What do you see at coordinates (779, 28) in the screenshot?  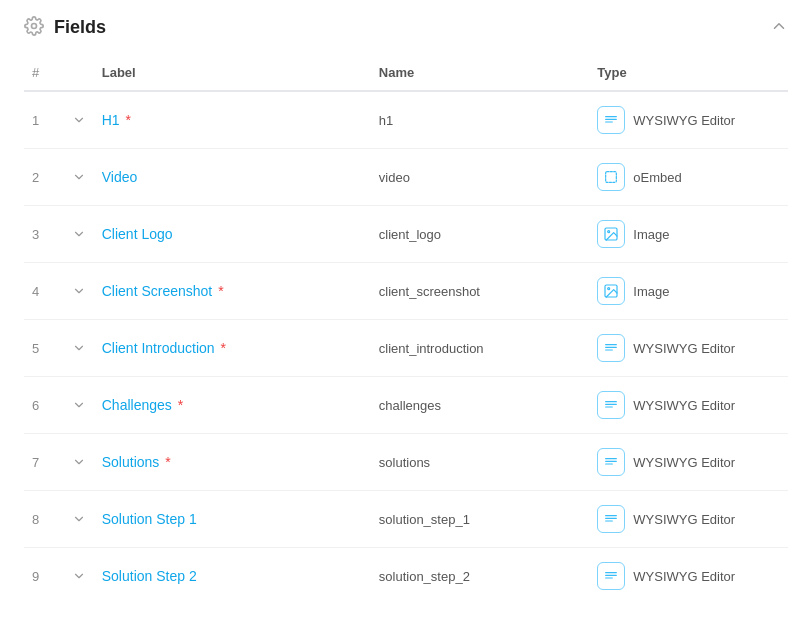 I see `chevron-up-icon` at bounding box center [779, 28].